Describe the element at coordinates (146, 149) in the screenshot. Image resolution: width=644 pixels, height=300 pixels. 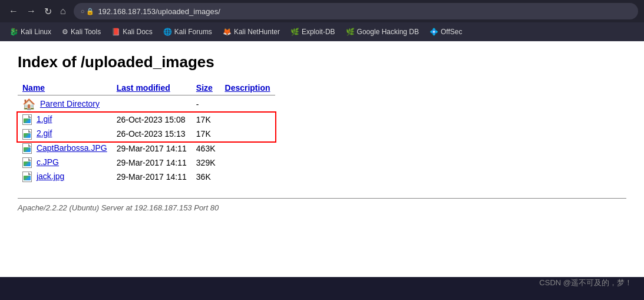
I see `file-row-captbarbossa: CaptBarbossa.JPG 29-Mar-2017 14:11 463K` at that location.